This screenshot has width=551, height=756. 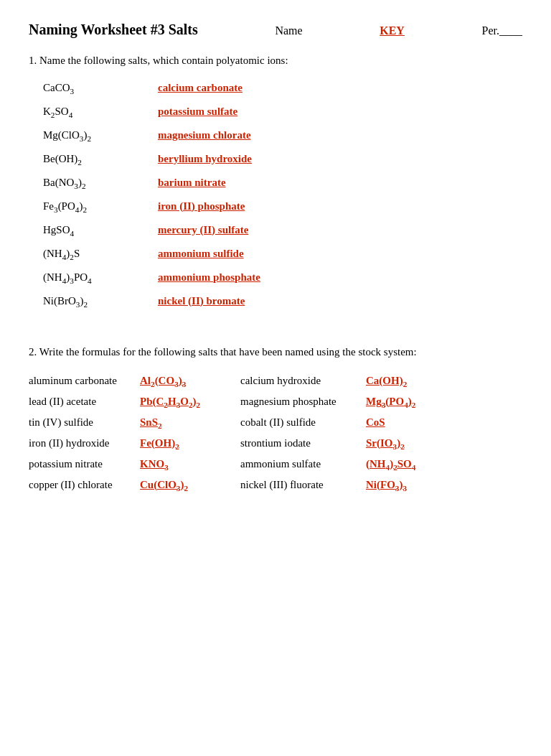 I want to click on compound-formula-left: SnS2, so click(x=190, y=424).